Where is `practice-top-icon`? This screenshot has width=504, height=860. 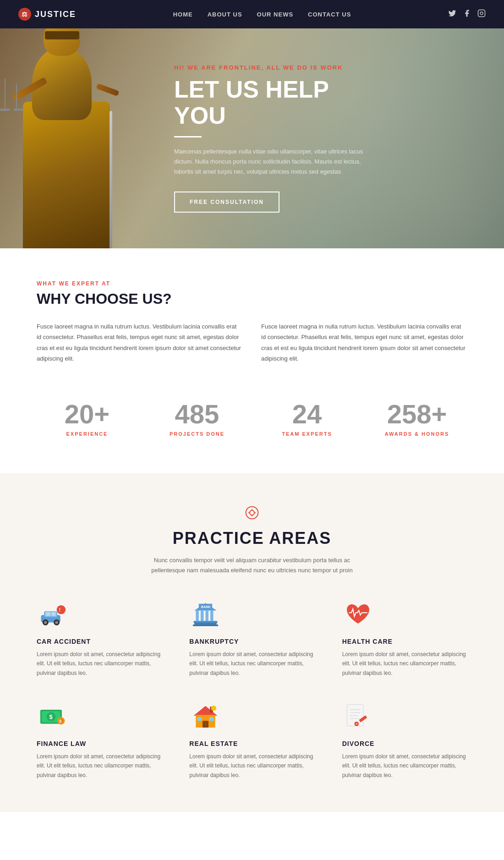
practice-top-icon is located at coordinates (252, 514).